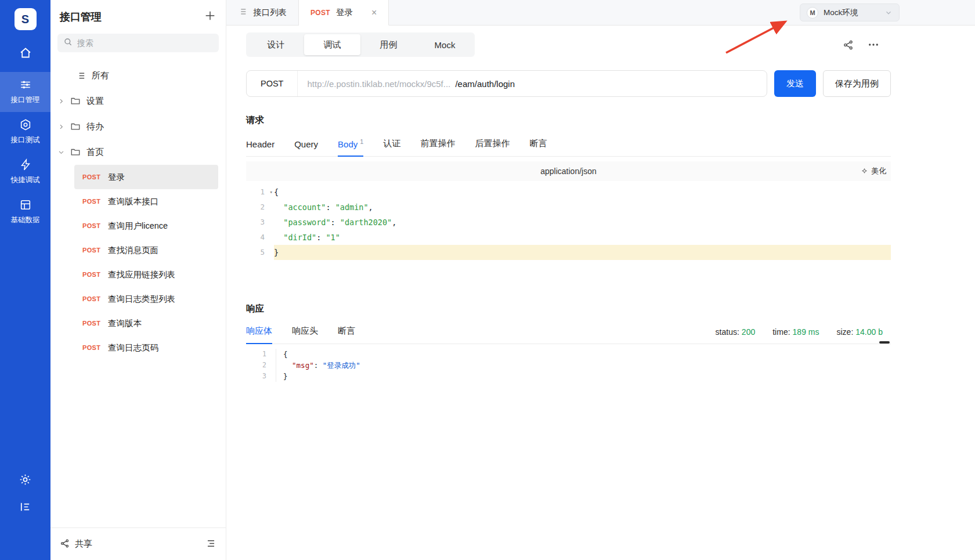  I want to click on outline-icon, so click(211, 544).